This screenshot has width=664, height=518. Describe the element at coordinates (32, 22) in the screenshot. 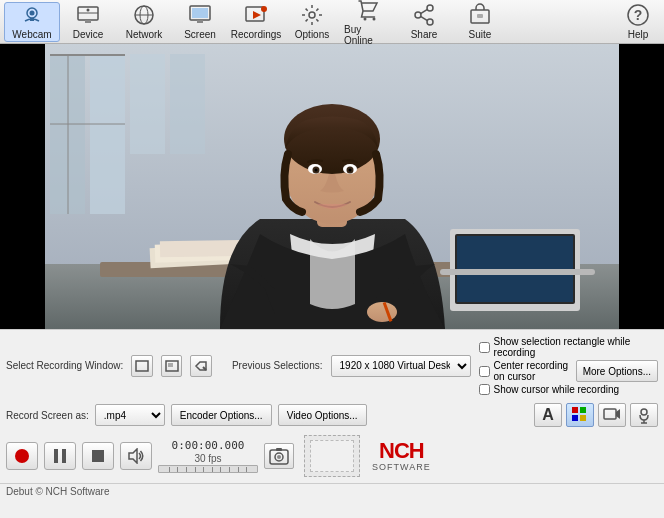

I see `toolbar-item-webcam: Webcam` at that location.